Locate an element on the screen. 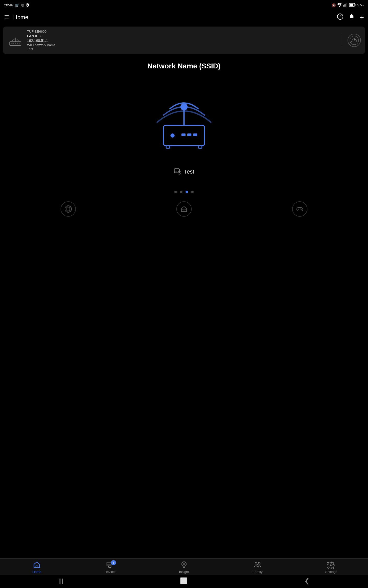  gamepad-action-button is located at coordinates (300, 209).